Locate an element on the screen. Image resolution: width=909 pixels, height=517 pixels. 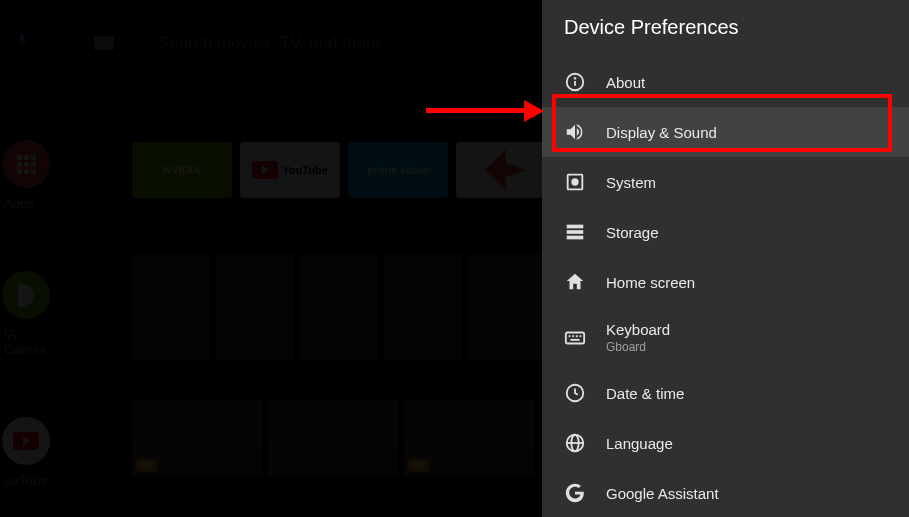
volume-icon is located at coordinates (575, 132).